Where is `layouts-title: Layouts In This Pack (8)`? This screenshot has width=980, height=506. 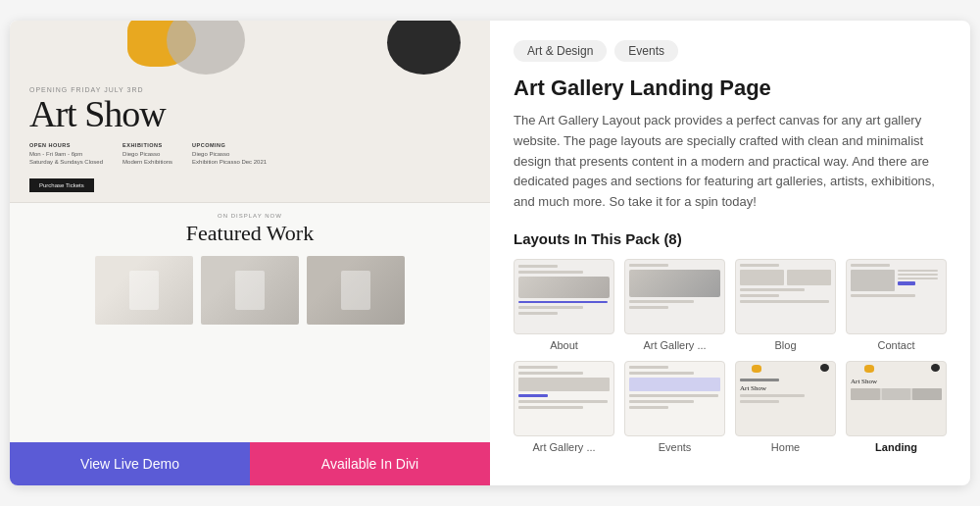
layouts-title: Layouts In This Pack (8) is located at coordinates (730, 239).